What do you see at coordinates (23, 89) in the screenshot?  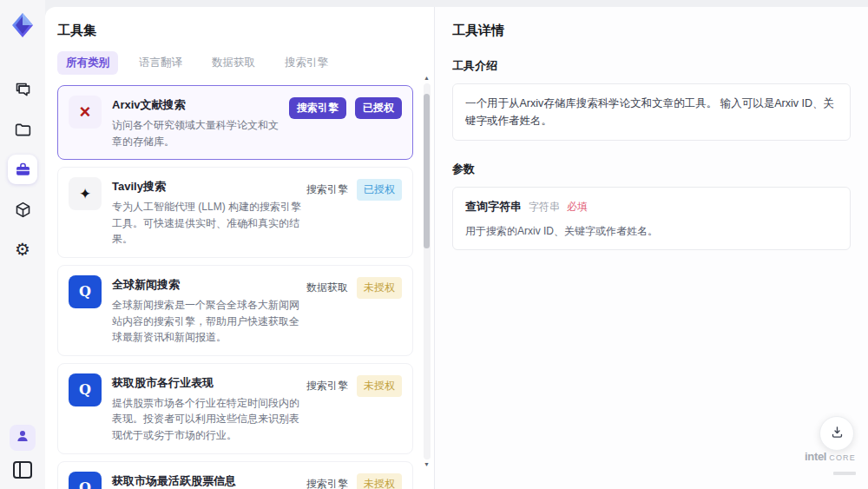 I see `sidebar-item-chat` at bounding box center [23, 89].